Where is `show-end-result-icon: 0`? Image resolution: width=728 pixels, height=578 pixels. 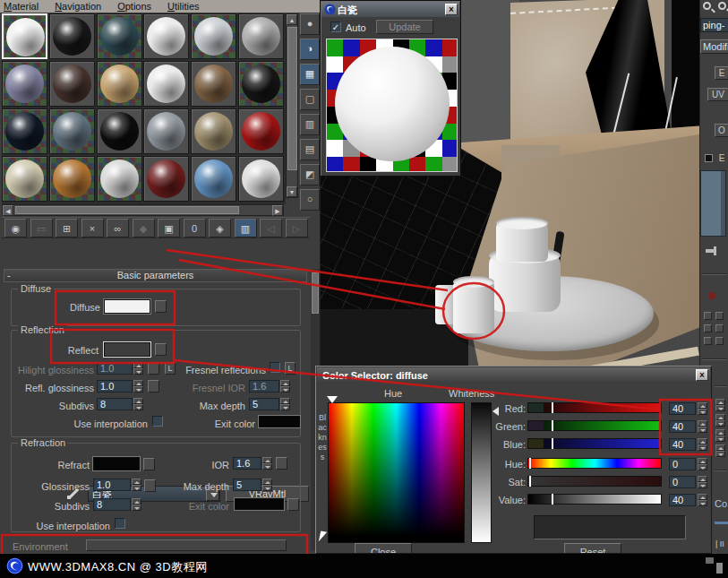 show-end-result-icon: 0 is located at coordinates (195, 228).